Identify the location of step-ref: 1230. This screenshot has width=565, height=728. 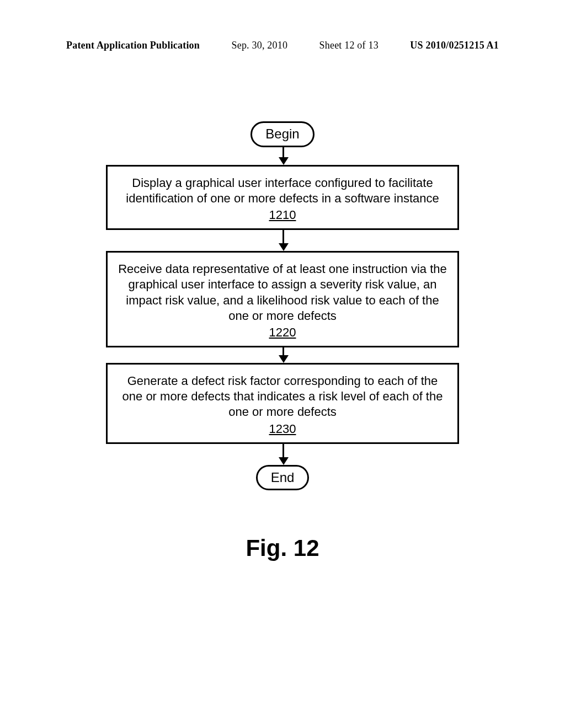
(282, 429).